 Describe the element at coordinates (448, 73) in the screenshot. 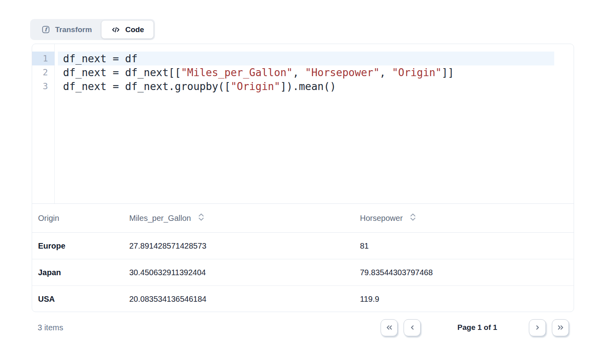

I see `code-token: ]]` at that location.